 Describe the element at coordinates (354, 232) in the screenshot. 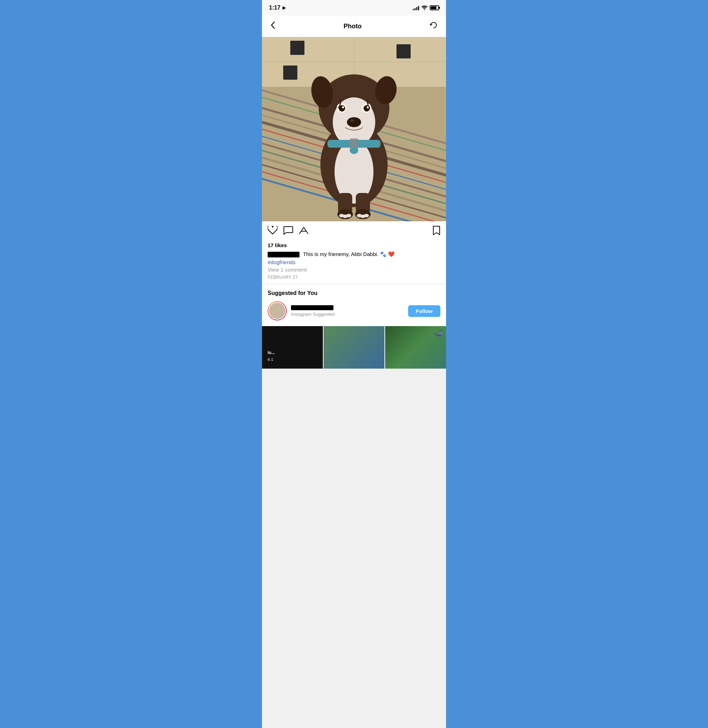

I see `action-bar` at that location.